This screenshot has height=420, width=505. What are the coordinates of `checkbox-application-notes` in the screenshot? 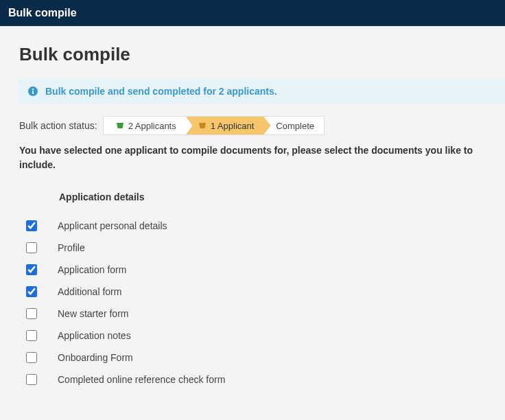 It's located at (32, 336).